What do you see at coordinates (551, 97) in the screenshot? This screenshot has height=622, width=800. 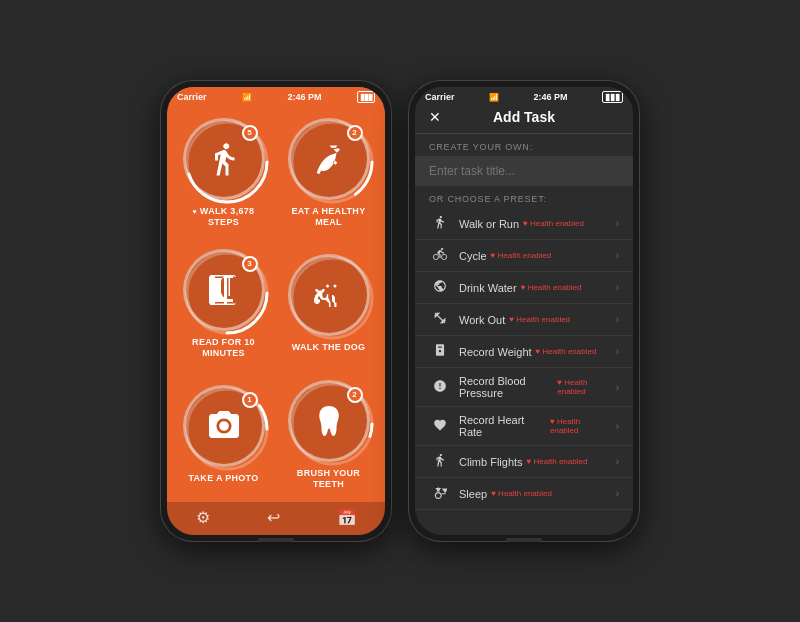 I see `time-right: 2:46 PM` at bounding box center [551, 97].